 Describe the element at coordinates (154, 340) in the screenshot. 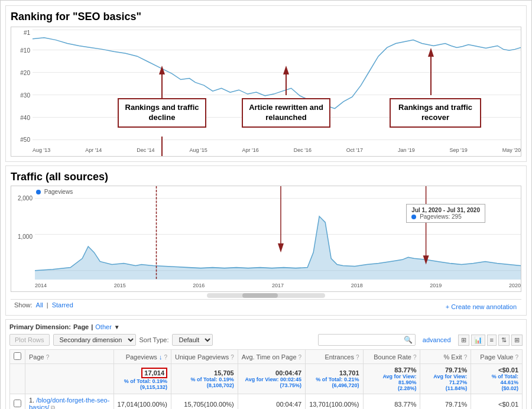

I see `sort-type-label: Sort Type:` at that location.